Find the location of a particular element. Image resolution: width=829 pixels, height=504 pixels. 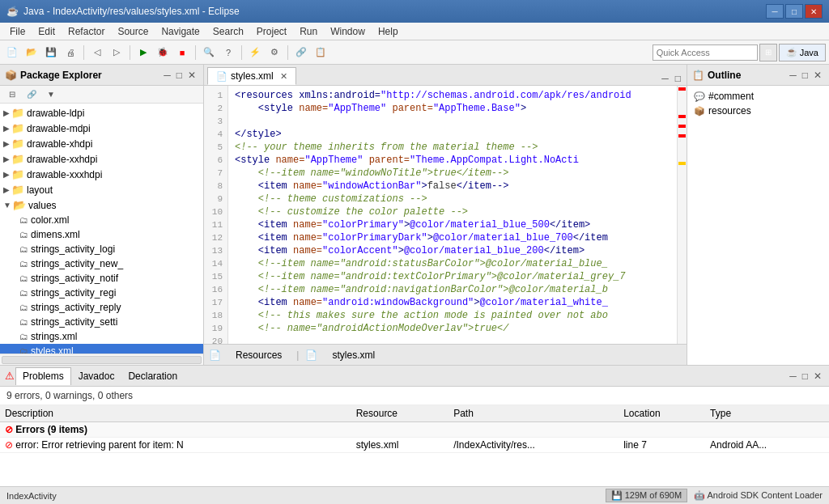

toolbar-stop: ■ is located at coordinates (182, 53).